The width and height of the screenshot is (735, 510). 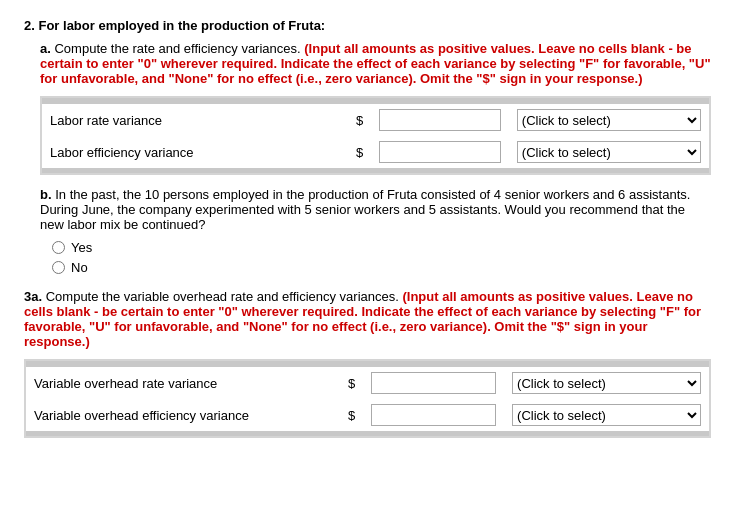 I want to click on labor-rate-input, so click(x=440, y=120).